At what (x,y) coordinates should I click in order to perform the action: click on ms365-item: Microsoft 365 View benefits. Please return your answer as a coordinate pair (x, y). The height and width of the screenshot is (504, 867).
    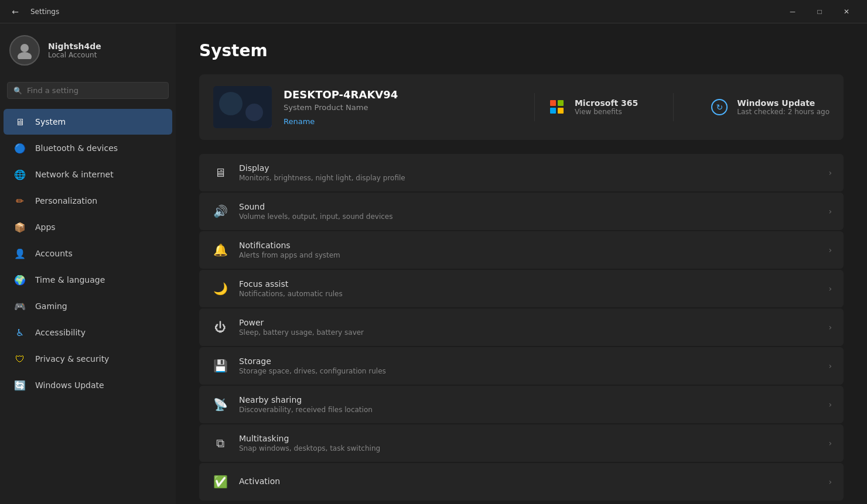
    Looking at the image, I should click on (592, 107).